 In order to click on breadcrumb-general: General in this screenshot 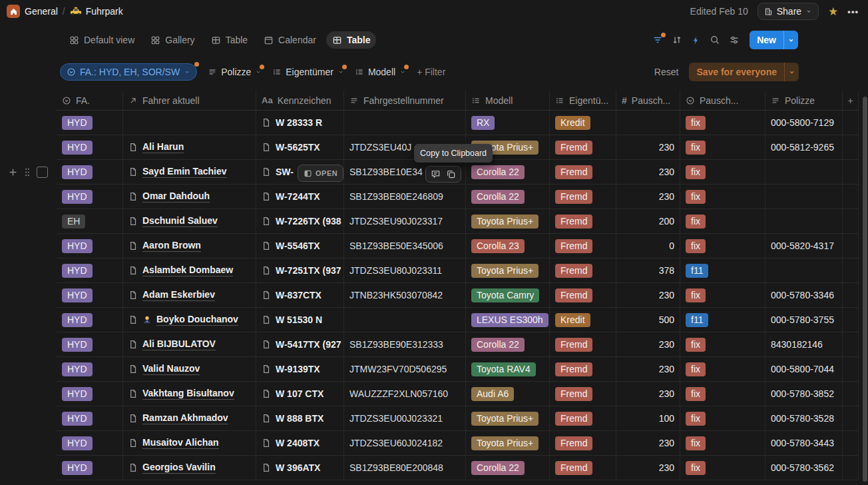, I will do `click(41, 11)`.